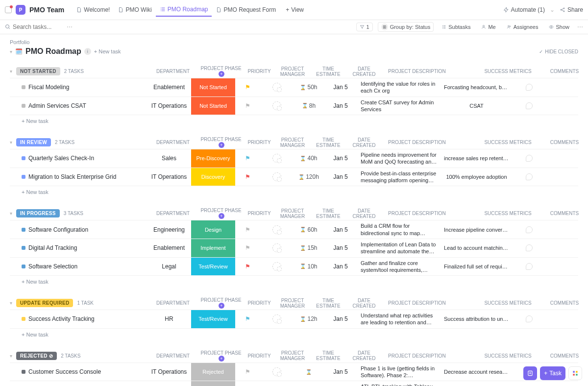 The height and width of the screenshot is (386, 588). I want to click on automate-button: Automate (1) ⌄, so click(529, 10).